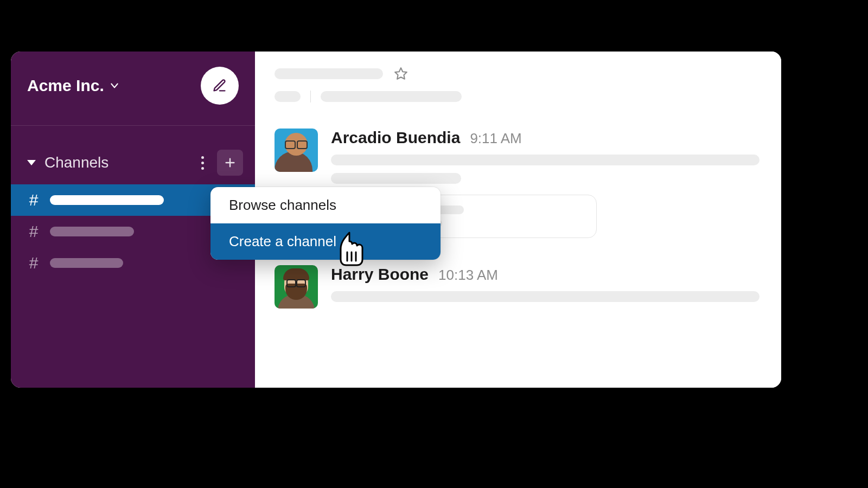 The width and height of the screenshot is (868, 488). What do you see at coordinates (283, 205) in the screenshot?
I see `menu-item-label: Browse channels` at bounding box center [283, 205].